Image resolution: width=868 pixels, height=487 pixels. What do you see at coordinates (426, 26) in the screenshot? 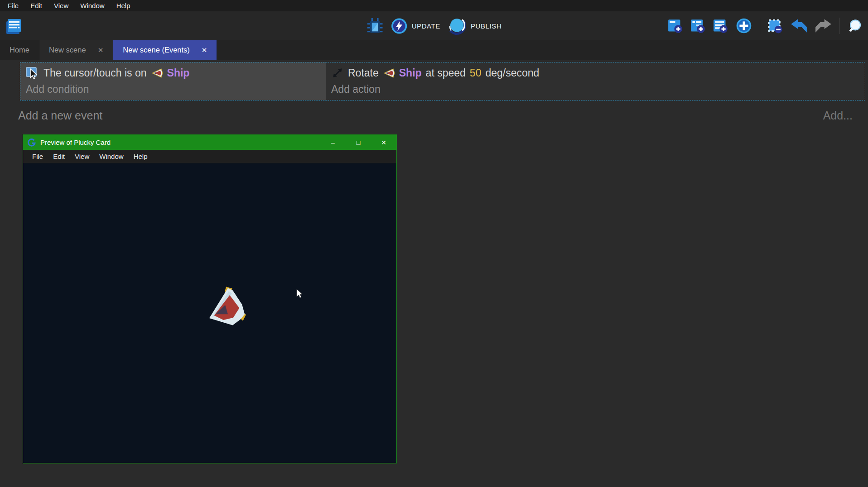
I see `update-label: UPDATE` at bounding box center [426, 26].